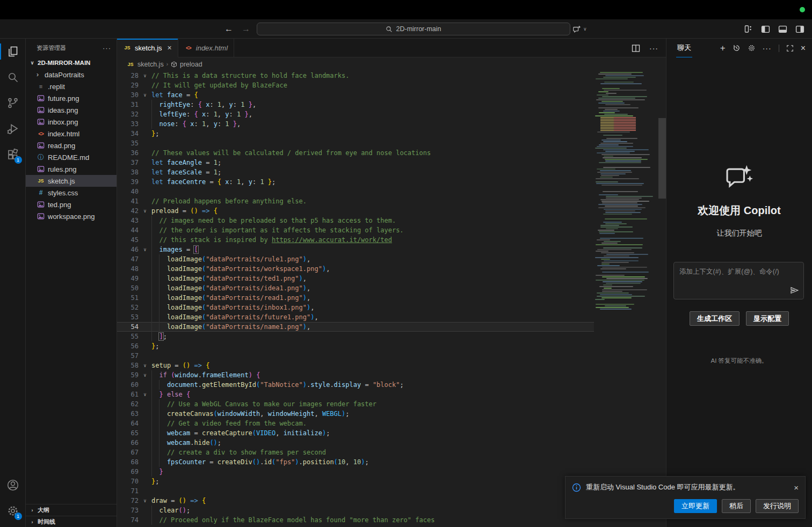 The height and width of the screenshot is (527, 812). What do you see at coordinates (356, 76) in the screenshot?
I see `code-line-28: 28∨// This is a data structure to hold f…` at bounding box center [356, 76].